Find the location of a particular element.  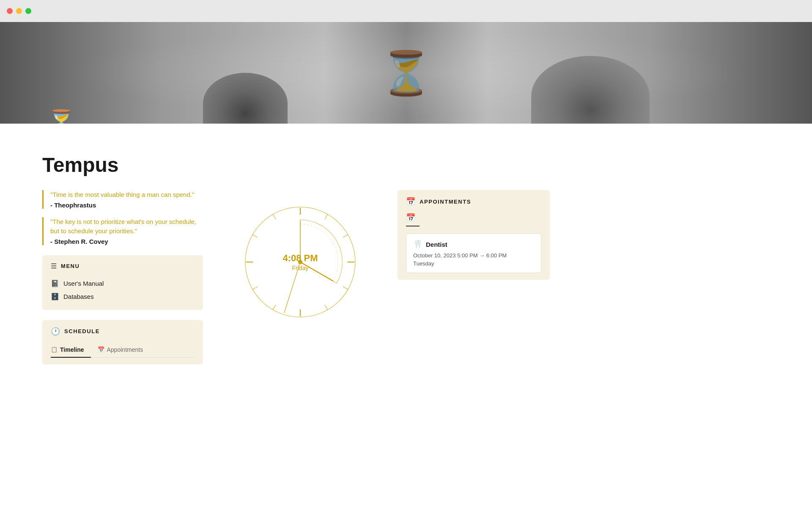

traffic-light-close is located at coordinates (10, 11).